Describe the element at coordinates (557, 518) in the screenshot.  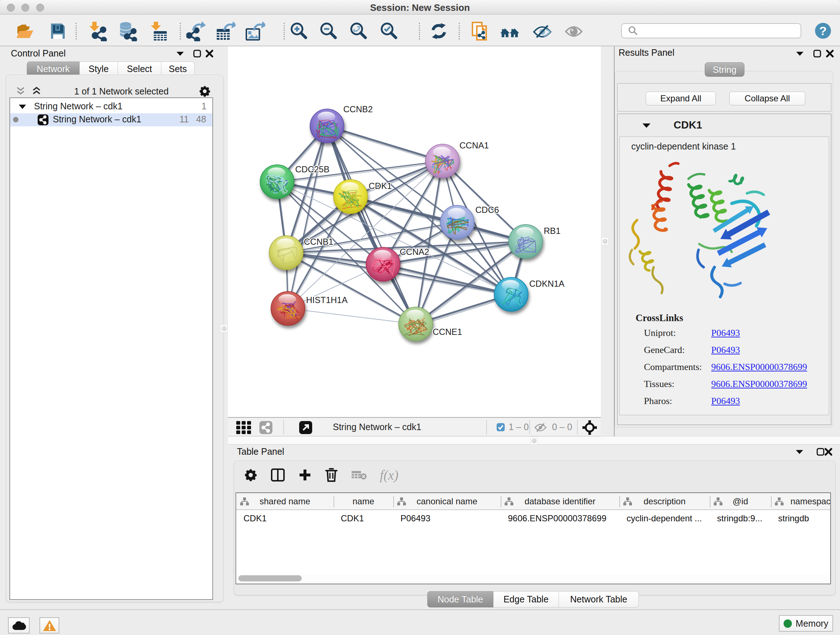
I see `cell-databaseidentifier: 9606.ENSP00000378699` at that location.